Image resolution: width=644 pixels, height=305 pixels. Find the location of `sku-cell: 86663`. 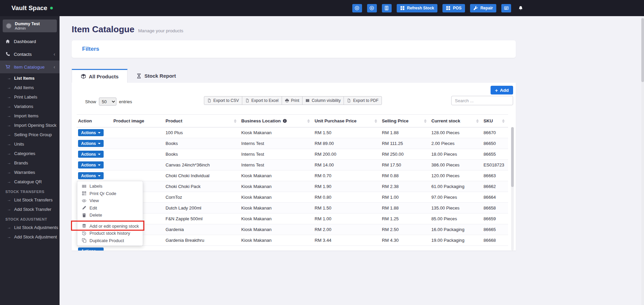

sku-cell: 86663 is located at coordinates (495, 176).